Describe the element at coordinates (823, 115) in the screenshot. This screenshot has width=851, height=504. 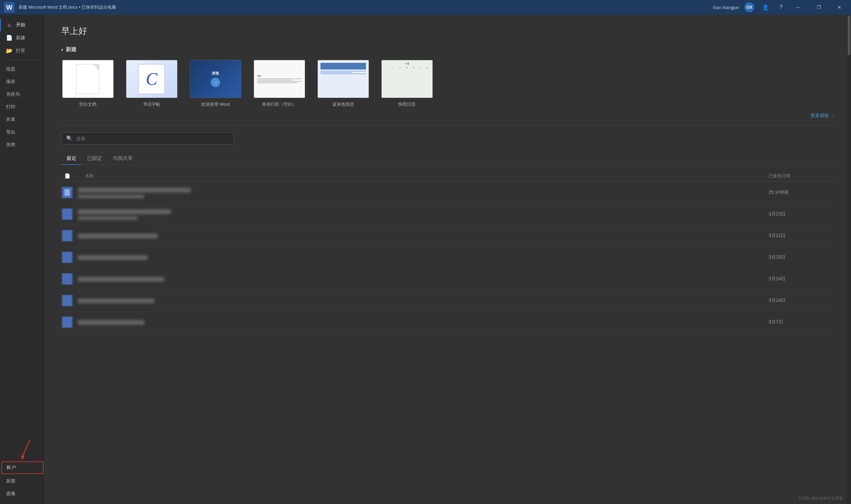
I see `more-templates-link: 更多模板 →` at that location.